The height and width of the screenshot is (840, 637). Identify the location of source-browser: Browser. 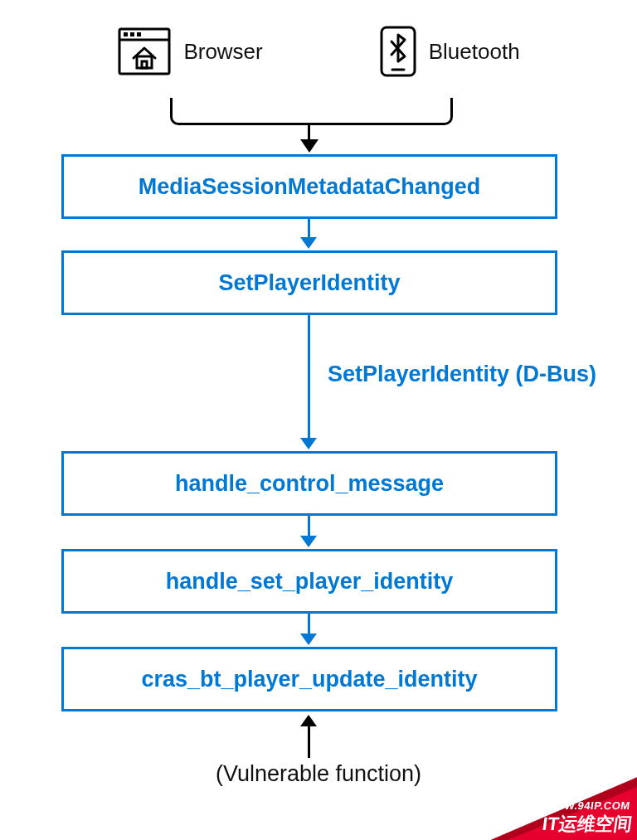
(189, 51).